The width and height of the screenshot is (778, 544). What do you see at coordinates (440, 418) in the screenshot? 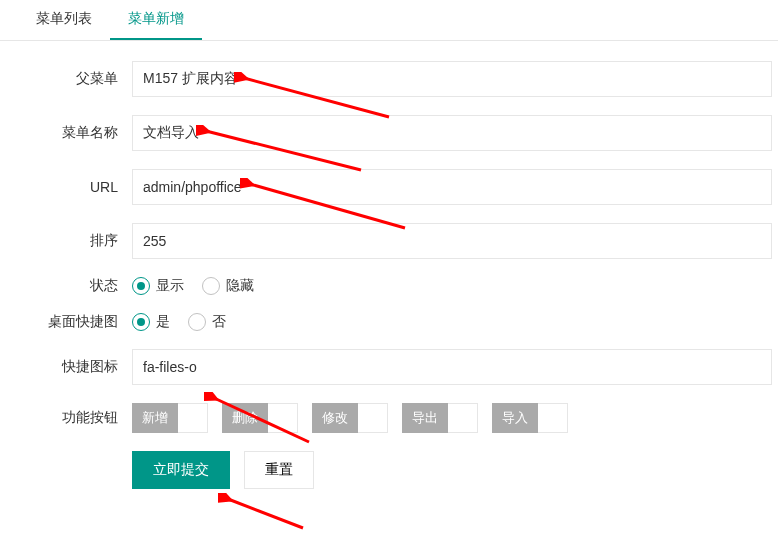
I see `fnbtn-export: 导出` at bounding box center [440, 418].